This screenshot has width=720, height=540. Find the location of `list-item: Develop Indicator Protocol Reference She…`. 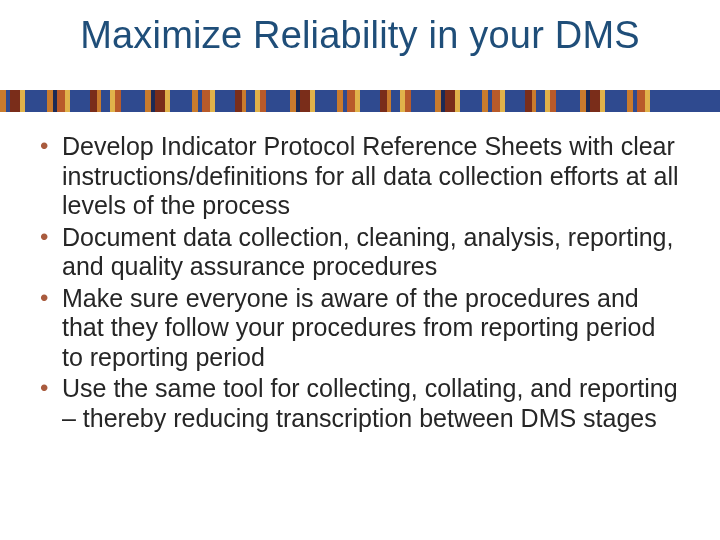

list-item: Develop Indicator Protocol Reference She… is located at coordinates (358, 176).